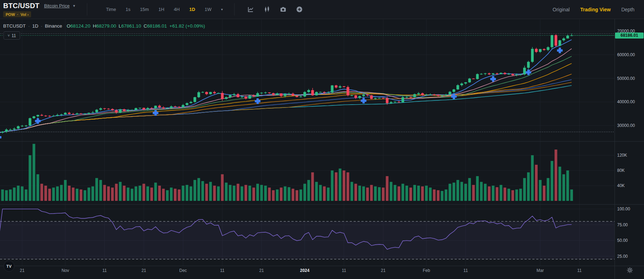 The width and height of the screenshot is (644, 279). What do you see at coordinates (561, 10) in the screenshot?
I see `view-tab-original: Original` at bounding box center [561, 10].